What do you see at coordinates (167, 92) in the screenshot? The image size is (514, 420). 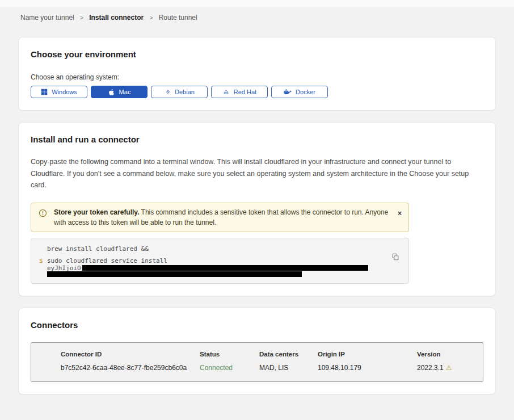 I see `debian-logo-icon` at bounding box center [167, 92].